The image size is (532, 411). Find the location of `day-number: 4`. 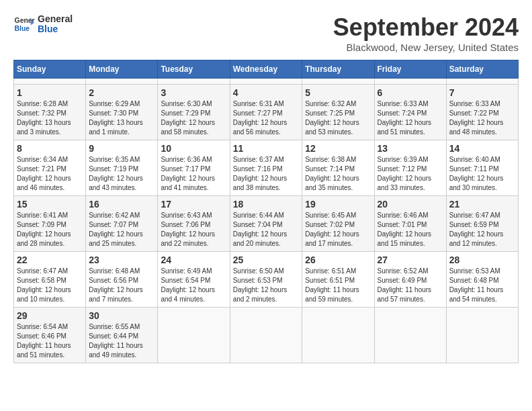

day-number: 4 is located at coordinates (266, 93).